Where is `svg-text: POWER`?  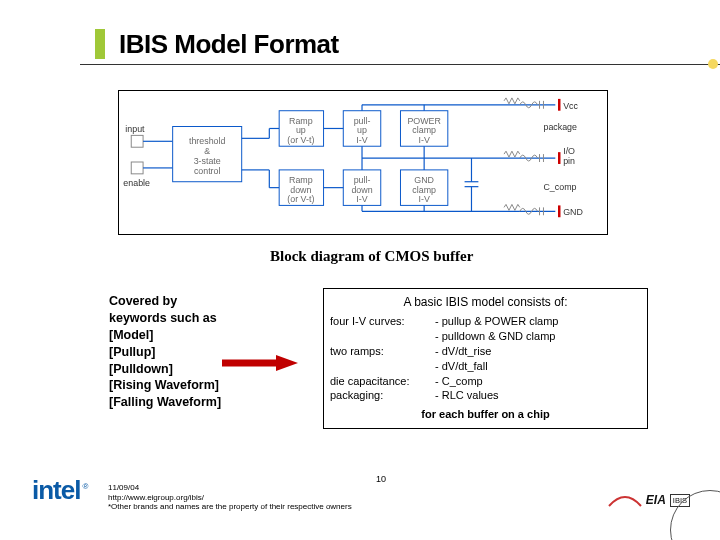 svg-text: POWER is located at coordinates (424, 121).